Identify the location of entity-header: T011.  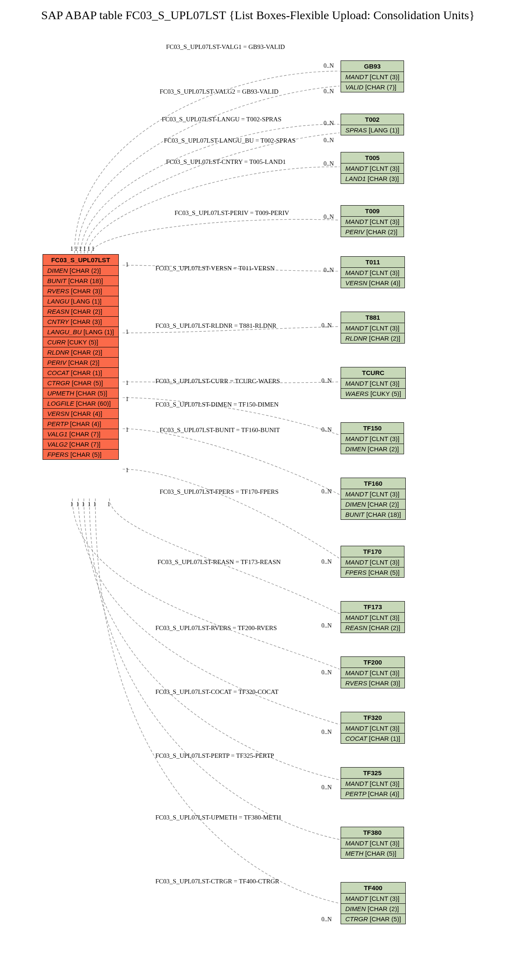
(373, 262).